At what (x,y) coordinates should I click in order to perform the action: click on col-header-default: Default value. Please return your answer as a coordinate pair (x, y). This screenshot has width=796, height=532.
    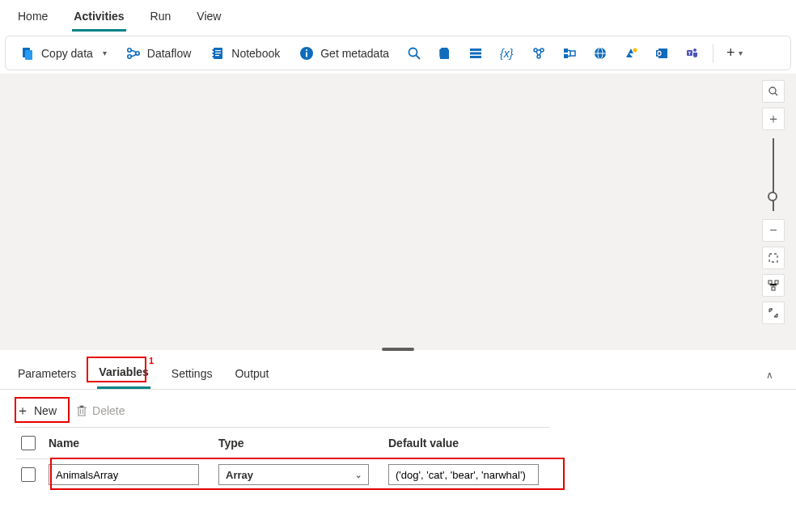
    Looking at the image, I should click on (469, 443).